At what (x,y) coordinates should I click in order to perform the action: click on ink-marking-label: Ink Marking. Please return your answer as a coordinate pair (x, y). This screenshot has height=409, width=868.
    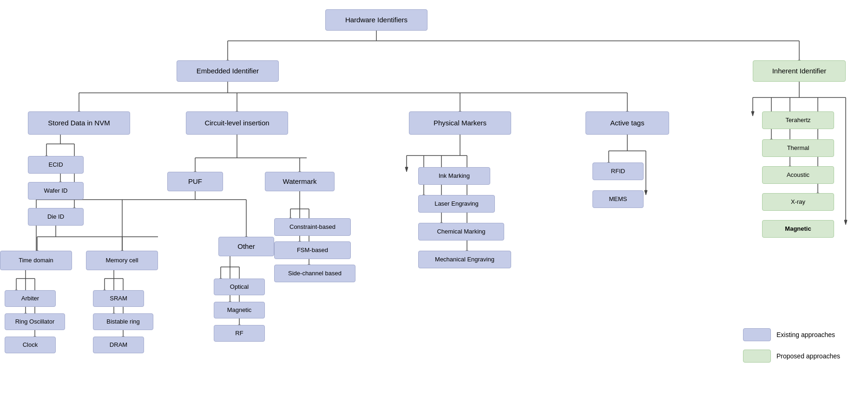
    Looking at the image, I should click on (454, 176).